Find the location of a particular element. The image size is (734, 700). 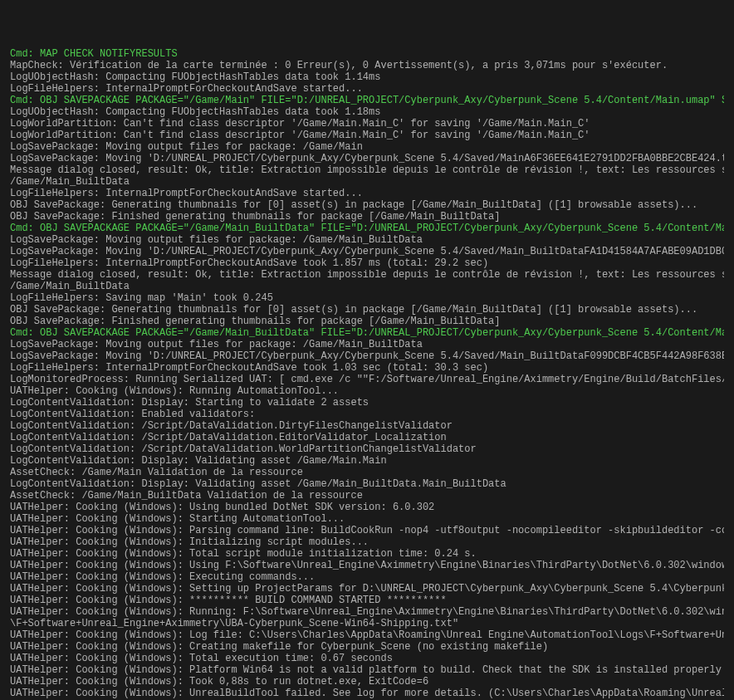

log-line: AssetCheck: /Game/Main Validation de la … is located at coordinates (367, 472).